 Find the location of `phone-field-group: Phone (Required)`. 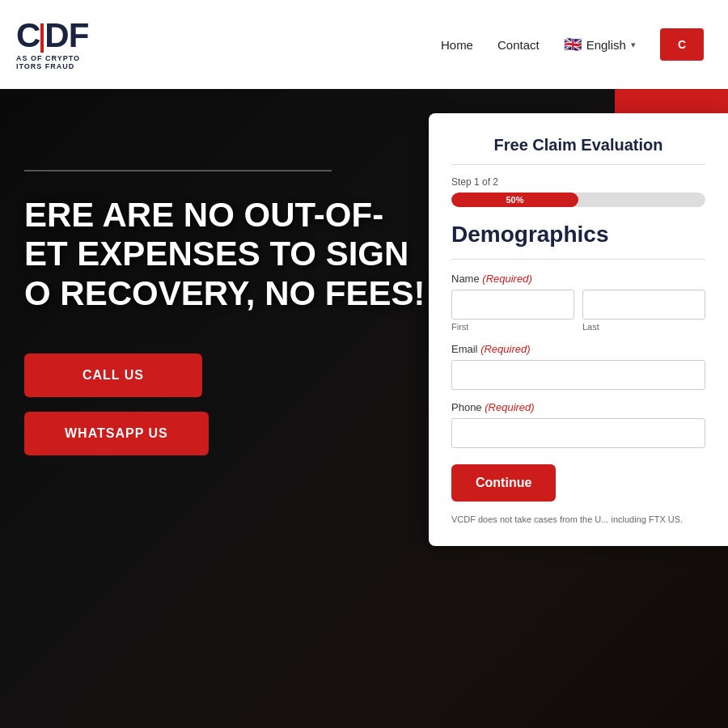

phone-field-group: Phone (Required) is located at coordinates (578, 425).